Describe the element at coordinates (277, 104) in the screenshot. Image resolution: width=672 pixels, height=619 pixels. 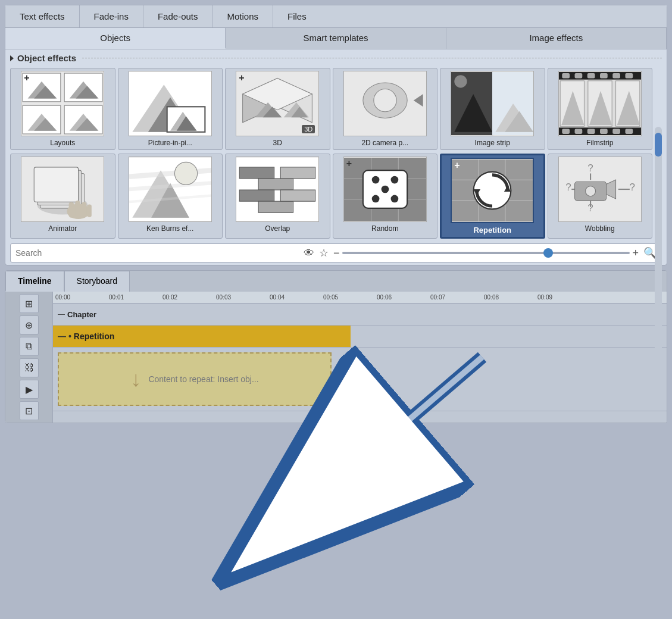
I see `effect-thumb-3d: + 3D` at that location.